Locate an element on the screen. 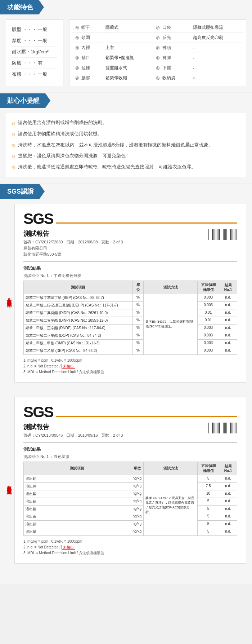  spec-row-3: 耐水壓・1kgf/cm² is located at coordinates (35, 52).